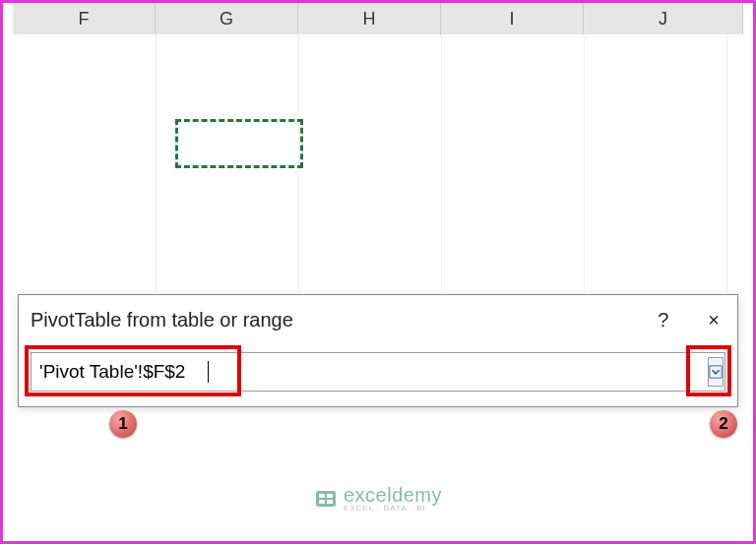 The image size is (756, 544). What do you see at coordinates (378, 320) in the screenshot?
I see `dialog-header: PivotTable from table or range ? ×` at bounding box center [378, 320].